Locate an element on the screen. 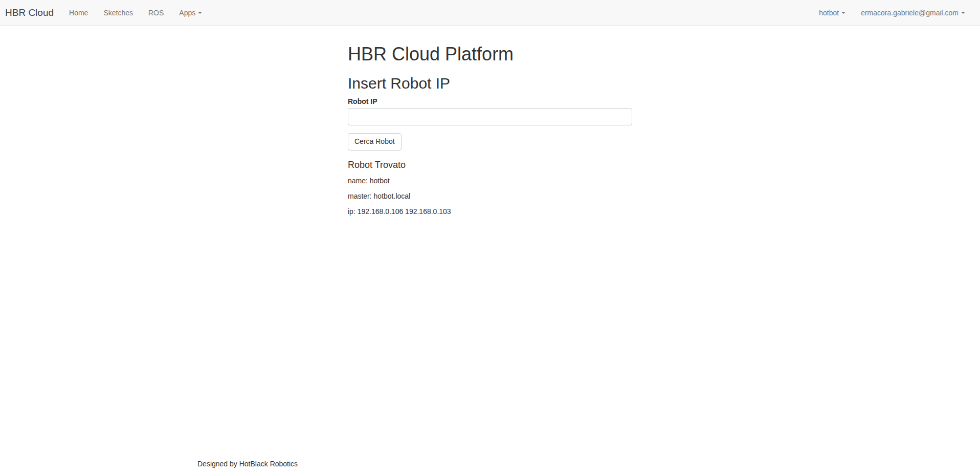 The image size is (980, 472). robot-ip-form-group: Robot IP is located at coordinates (490, 111).